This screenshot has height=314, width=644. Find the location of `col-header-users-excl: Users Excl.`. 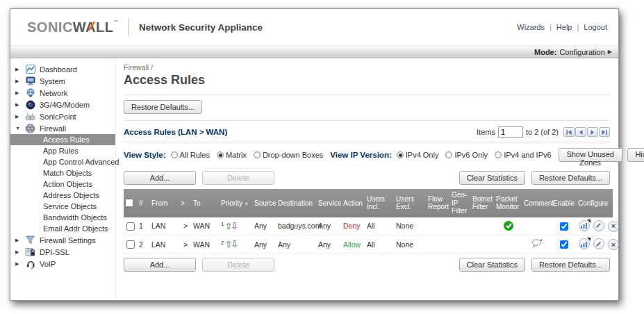

col-header-users-excl: Users Excl. is located at coordinates (411, 203).